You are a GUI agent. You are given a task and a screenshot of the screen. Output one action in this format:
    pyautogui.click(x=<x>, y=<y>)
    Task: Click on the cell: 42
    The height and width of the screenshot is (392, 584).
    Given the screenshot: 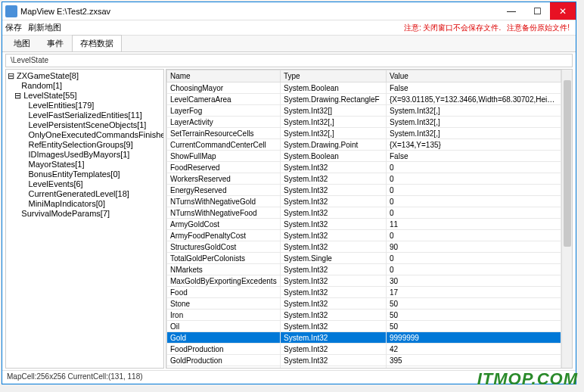 What is the action you would take?
    pyautogui.click(x=474, y=350)
    